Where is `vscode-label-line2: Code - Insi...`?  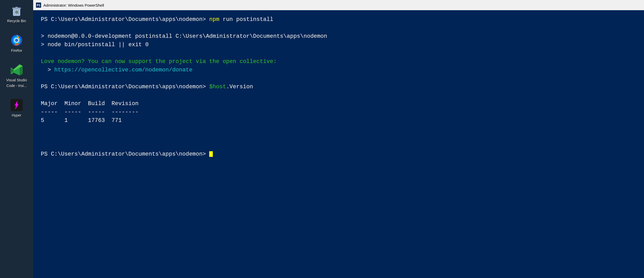 vscode-label-line2: Code - Insi... is located at coordinates (16, 86).